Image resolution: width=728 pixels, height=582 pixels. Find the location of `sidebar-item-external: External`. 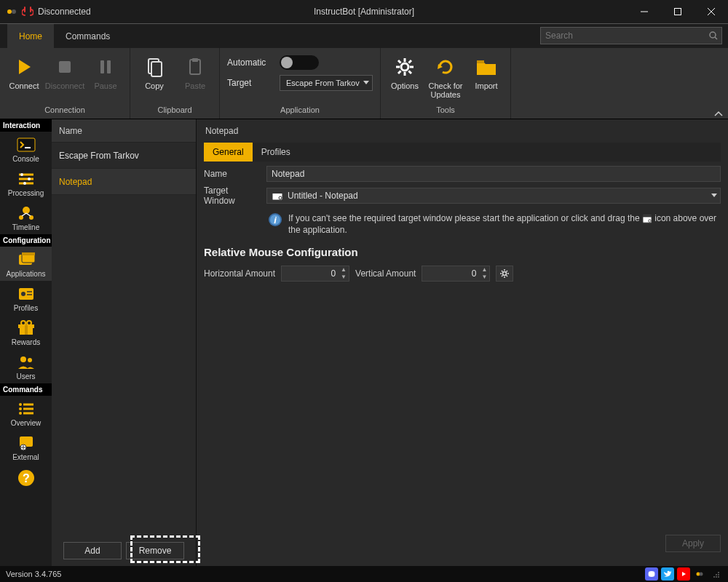

sidebar-item-external: External is located at coordinates (26, 447).